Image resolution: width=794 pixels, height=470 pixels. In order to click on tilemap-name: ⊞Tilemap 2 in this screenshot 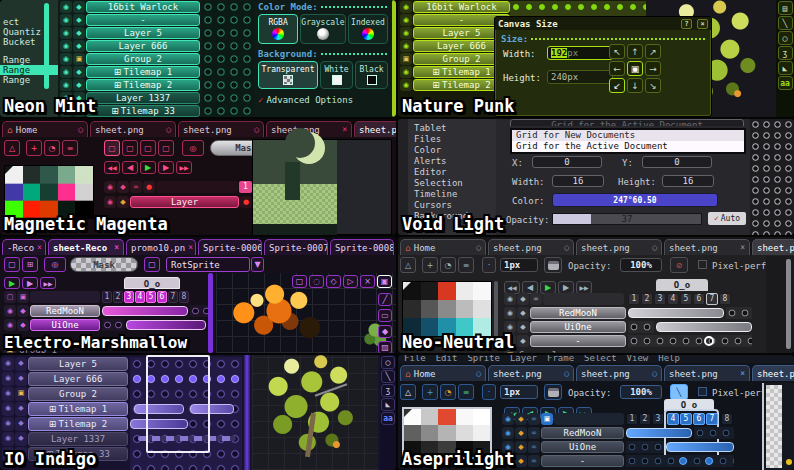, I will do `click(143, 85)`.